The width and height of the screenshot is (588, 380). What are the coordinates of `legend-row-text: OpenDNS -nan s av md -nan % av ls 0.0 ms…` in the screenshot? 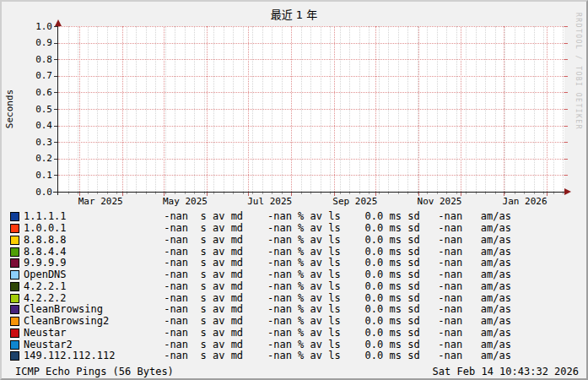 It's located at (267, 275).